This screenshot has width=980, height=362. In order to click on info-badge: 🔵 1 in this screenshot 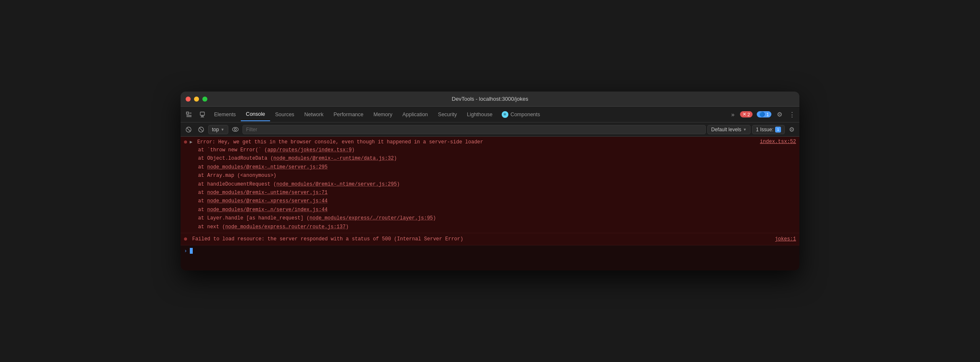, I will do `click(764, 115)`.